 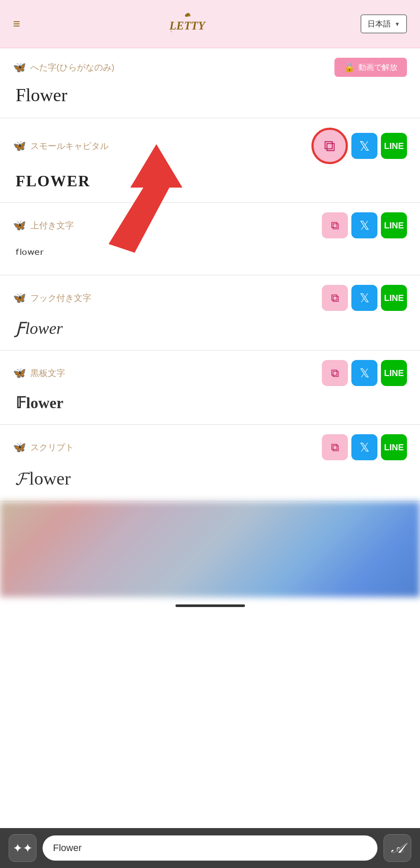 I want to click on hook-title: フック付き文字, so click(x=61, y=298).